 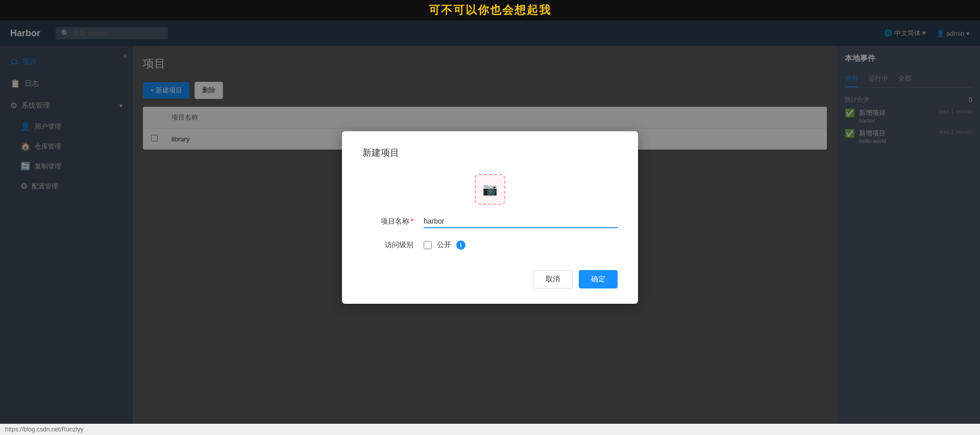 I want to click on url-bar: https://blog.csdn.net/Runzlyy, so click(x=490, y=429).